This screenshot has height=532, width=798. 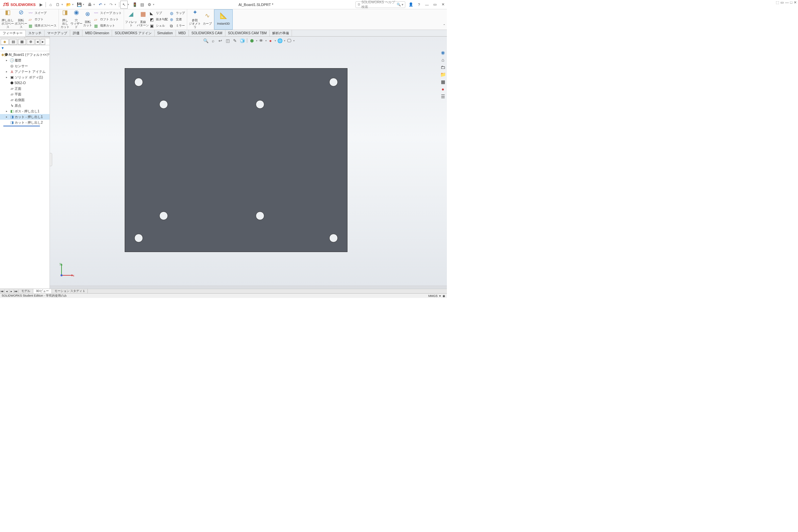 I want to click on user-icon: 👤, so click(x=411, y=5).